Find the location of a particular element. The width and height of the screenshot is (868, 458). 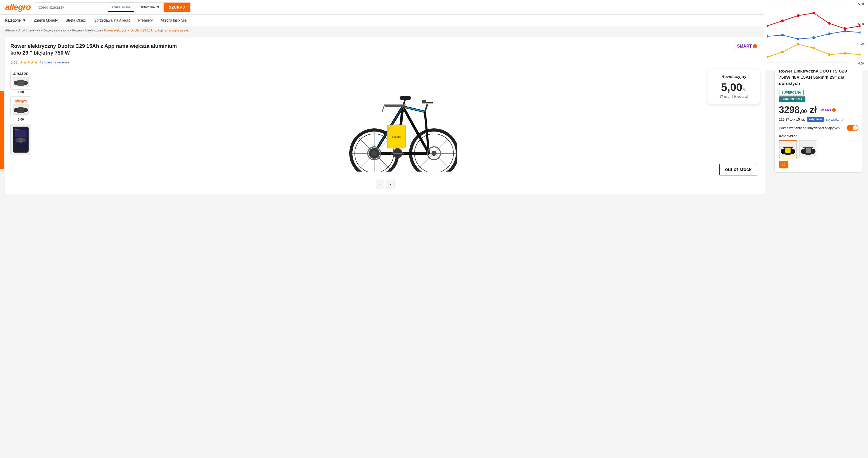

prev-image-button: ‹ is located at coordinates (380, 184).